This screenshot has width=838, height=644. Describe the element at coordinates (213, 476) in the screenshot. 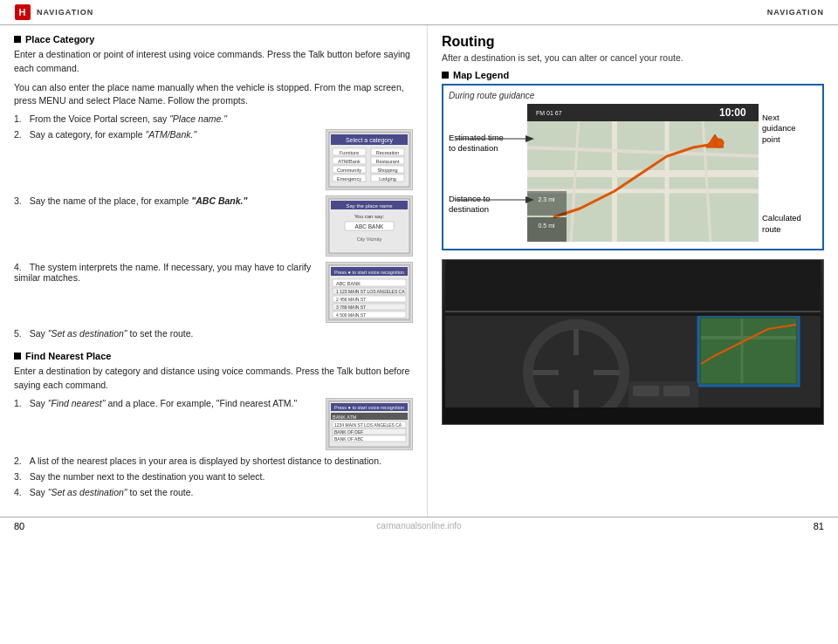

I see `fn-step-3-text: 3. Say the number next to the destinatio…` at that location.